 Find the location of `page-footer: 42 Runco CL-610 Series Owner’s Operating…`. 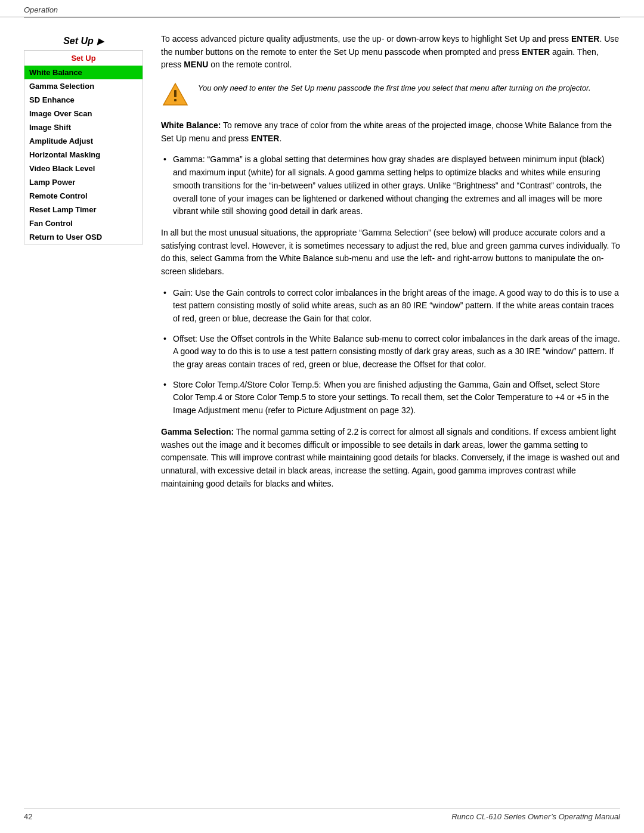

page-footer: 42 Runco CL-610 Series Owner’s Operating… is located at coordinates (322, 815).